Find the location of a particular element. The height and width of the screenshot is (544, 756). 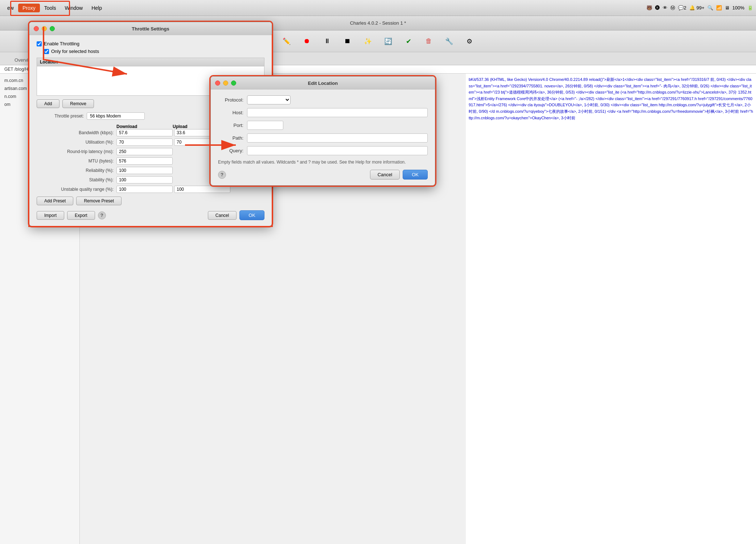

traffic-light-red is located at coordinates (36, 29).